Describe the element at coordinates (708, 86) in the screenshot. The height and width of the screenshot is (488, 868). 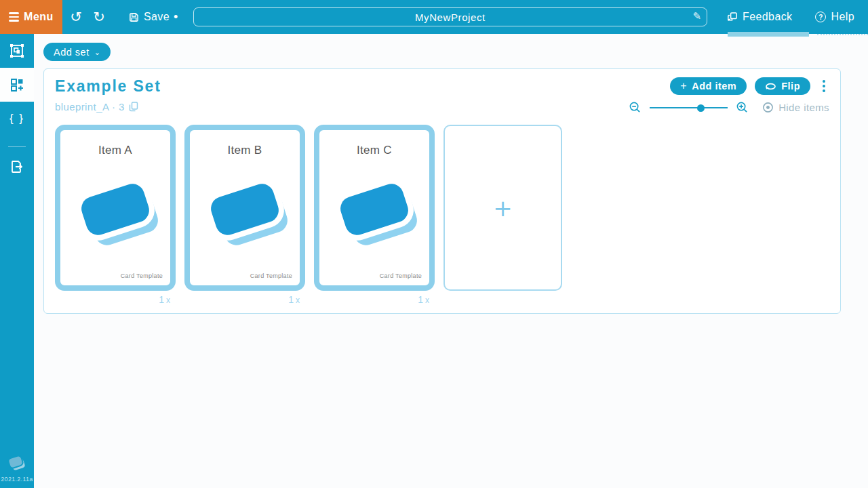
I see `add-item-button: + Add item` at that location.